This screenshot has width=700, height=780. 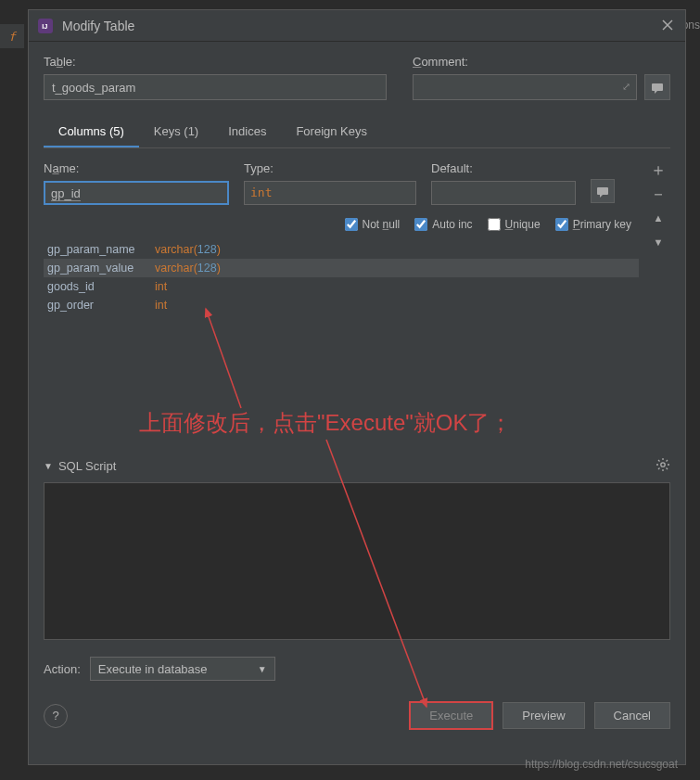 I want to click on column-default-input, so click(x=503, y=193).